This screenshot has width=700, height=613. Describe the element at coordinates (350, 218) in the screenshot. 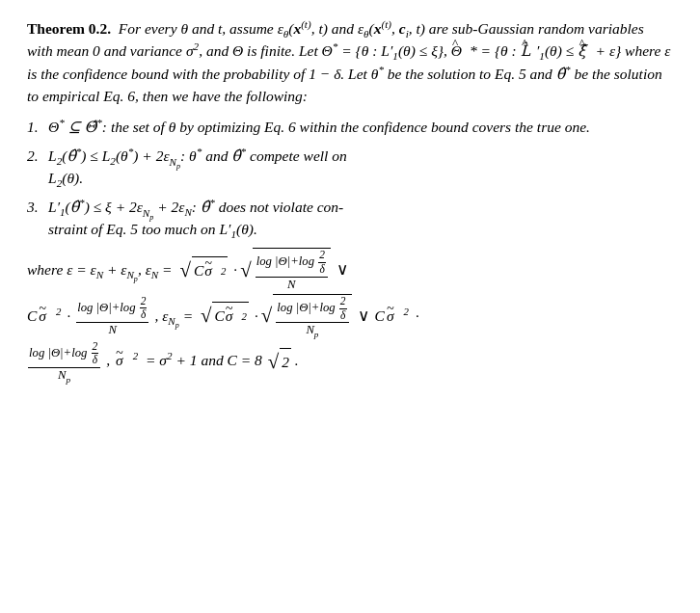

I see `enum-item-3: 3. L′1(θ̂*) ≤ ξ + 2εNp + 2εN: θ̂* does n…` at that location.